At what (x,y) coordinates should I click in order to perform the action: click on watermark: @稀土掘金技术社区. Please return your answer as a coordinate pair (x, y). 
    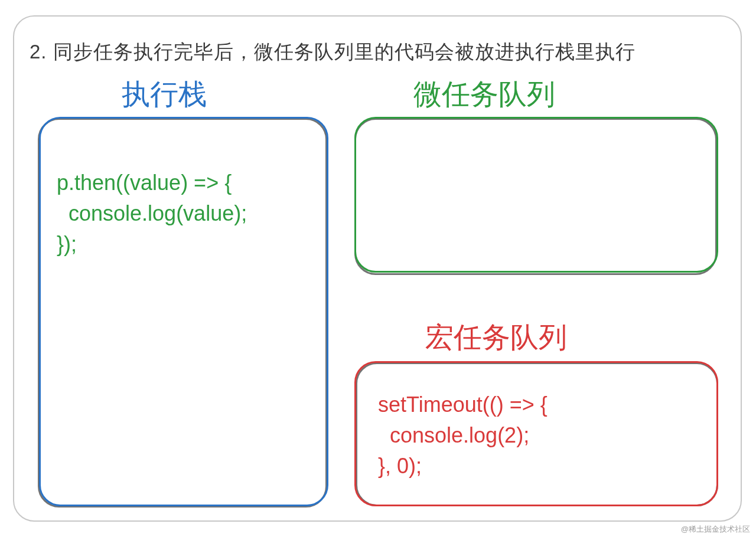
    Looking at the image, I should click on (716, 529).